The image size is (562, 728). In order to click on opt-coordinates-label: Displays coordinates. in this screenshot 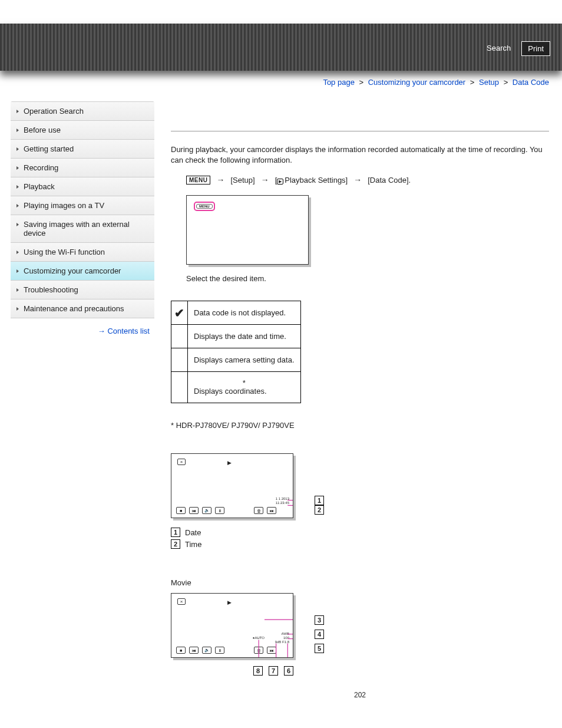, I will do `click(244, 391)`.